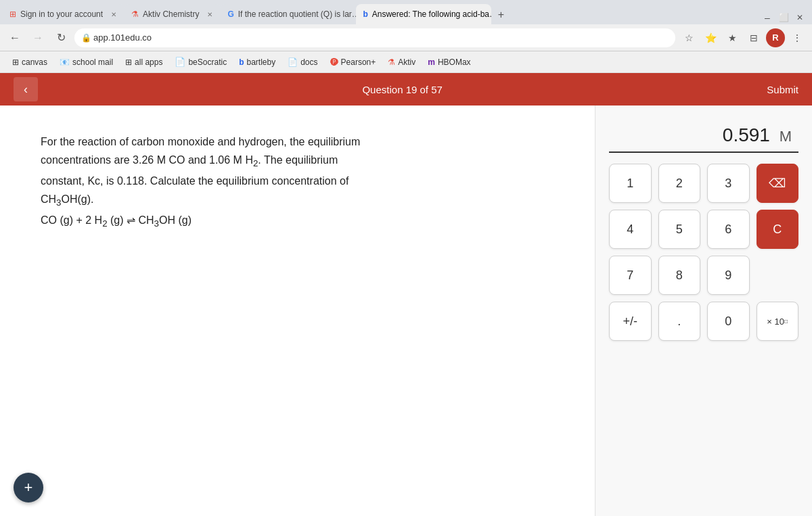  What do you see at coordinates (432, 14) in the screenshot?
I see `tab-label-bartleby: Answered: The following acid-ba…` at bounding box center [432, 14].